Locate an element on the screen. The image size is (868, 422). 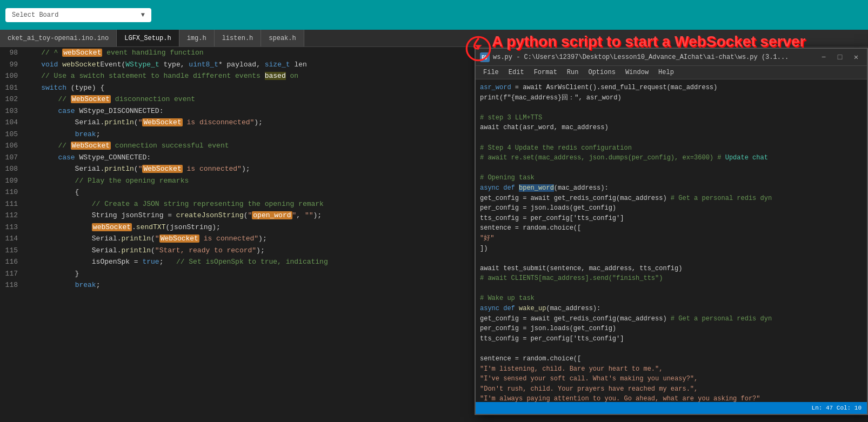
code-line-110: 110 { is located at coordinates (239, 192).